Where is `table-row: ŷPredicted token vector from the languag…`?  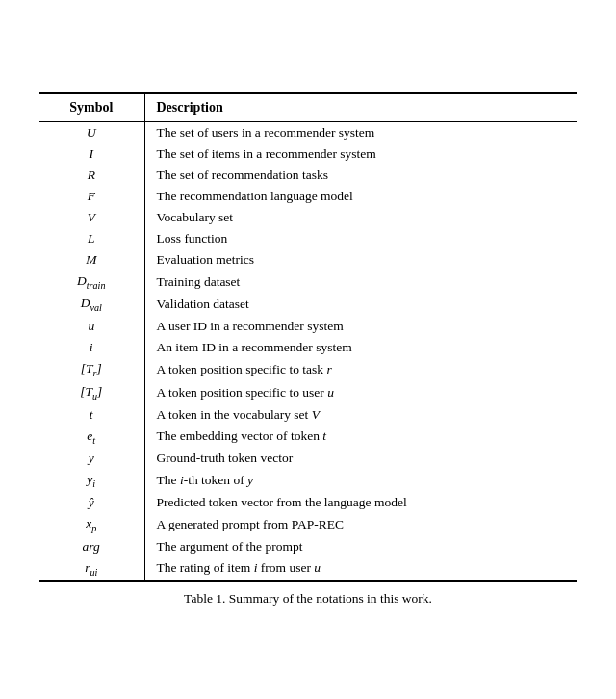
table-row: ŷPredicted token vector from the languag… is located at coordinates (308, 503).